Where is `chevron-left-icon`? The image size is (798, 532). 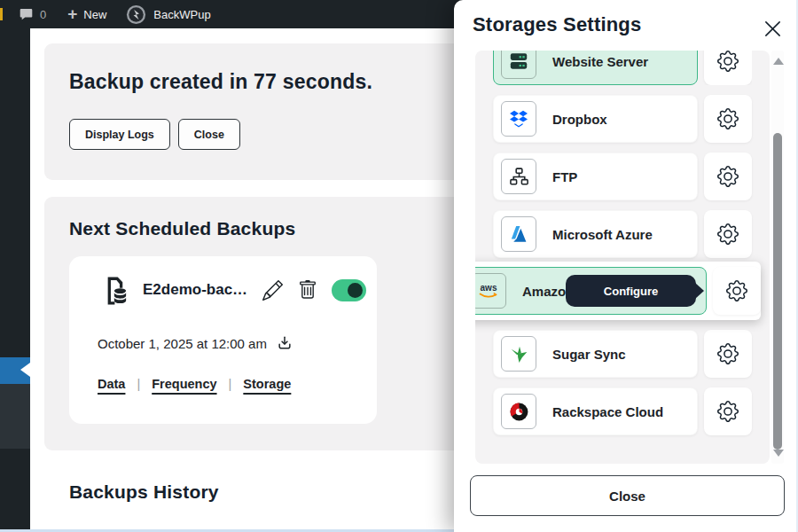 chevron-left-icon is located at coordinates (25, 370).